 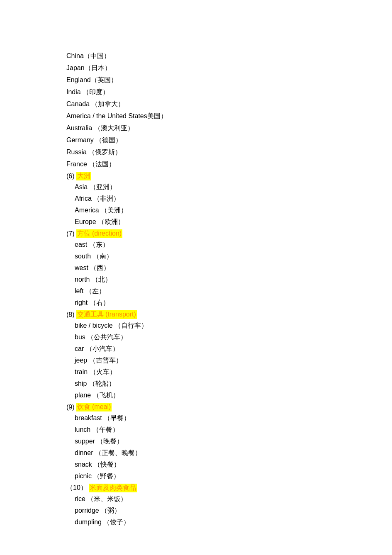 What do you see at coordinates (71, 315) in the screenshot?
I see `section8-number: (8)` at bounding box center [71, 315].